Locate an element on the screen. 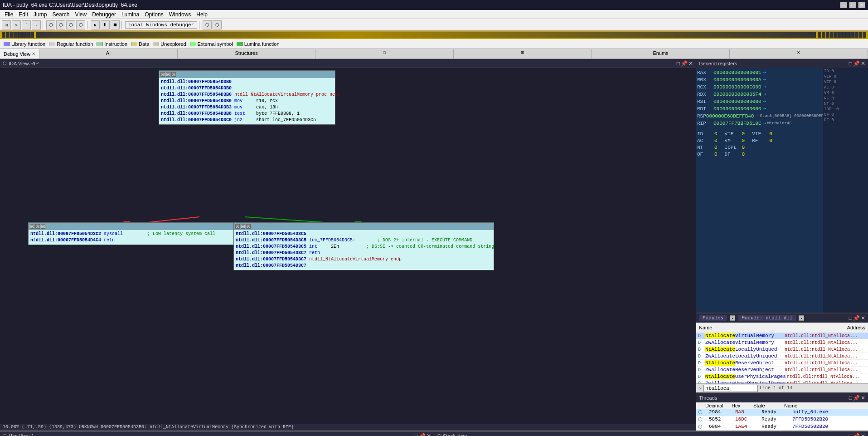  stack-pin: 📌 is located at coordinates (857, 435).